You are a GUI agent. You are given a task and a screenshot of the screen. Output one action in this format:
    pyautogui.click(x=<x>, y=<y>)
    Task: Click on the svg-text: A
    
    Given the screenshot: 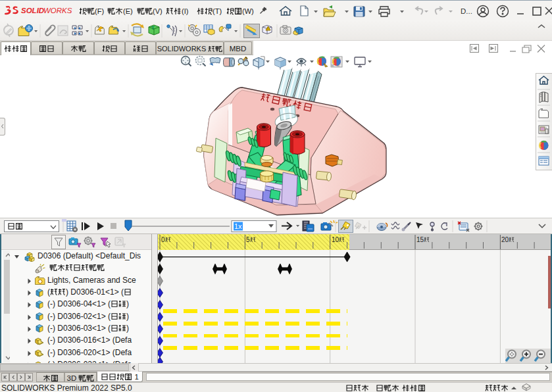 What is the action you would take?
    pyautogui.click(x=246, y=59)
    